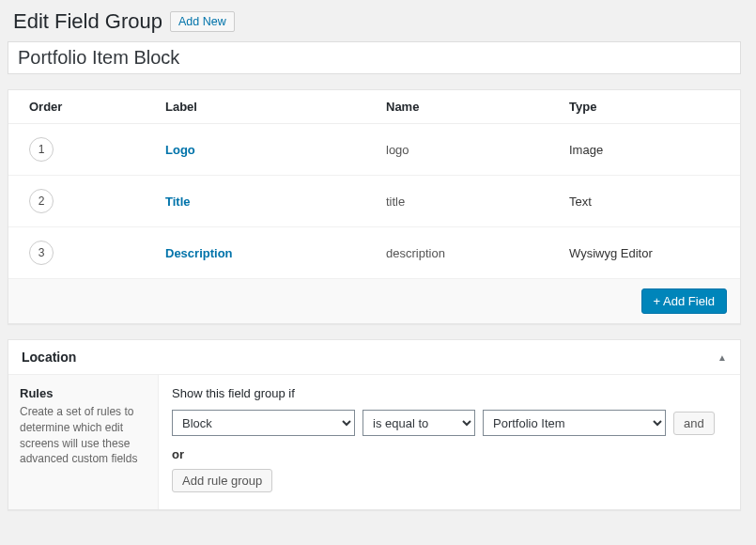 The image size is (756, 545). What do you see at coordinates (449, 393) in the screenshot?
I see `rules-caption: Show this field group if` at bounding box center [449, 393].